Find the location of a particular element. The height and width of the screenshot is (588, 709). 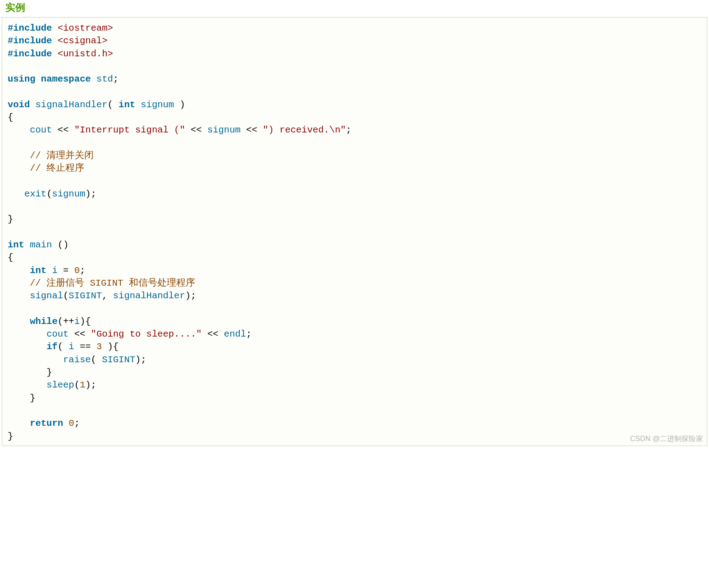

comment-register: // 注册信号 SIGINT 和信号处理程序 is located at coordinates (112, 283).